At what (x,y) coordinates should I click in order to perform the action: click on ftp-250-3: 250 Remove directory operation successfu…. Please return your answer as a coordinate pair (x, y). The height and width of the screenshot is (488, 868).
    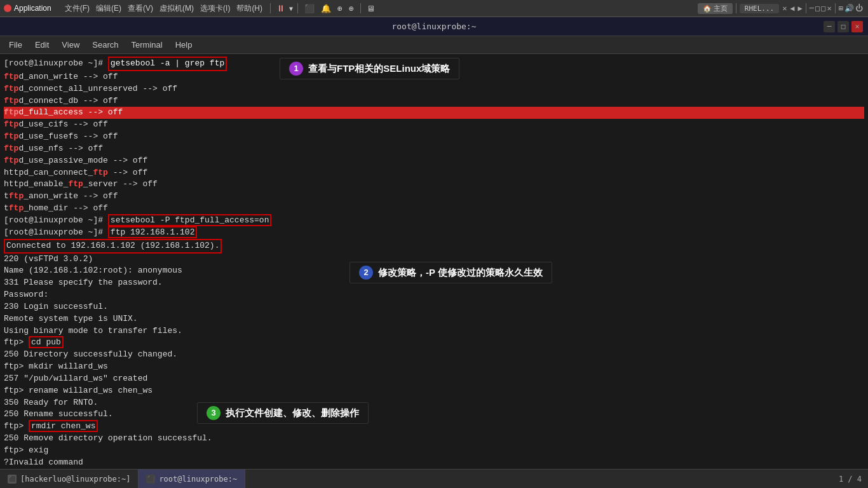
    Looking at the image, I should click on (434, 438).